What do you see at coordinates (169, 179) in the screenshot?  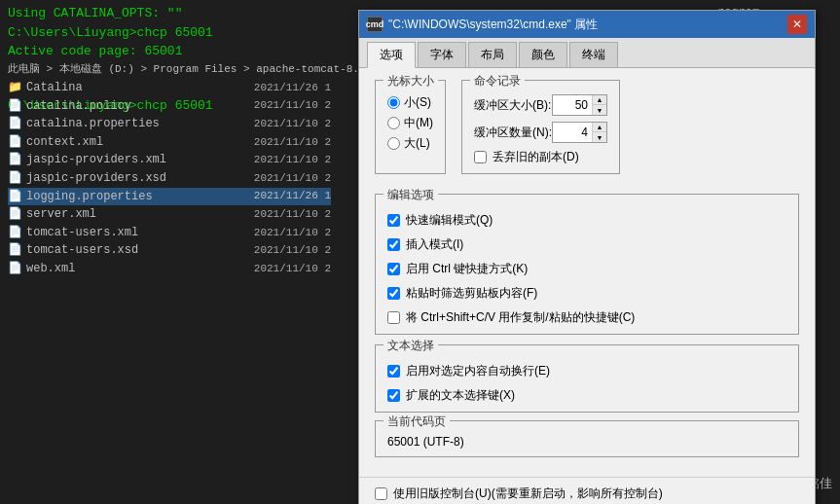 I see `file-item-jaspic-providers-xsd: 📄 jaspic-providers.xsd 2021/11/10 2` at bounding box center [169, 179].